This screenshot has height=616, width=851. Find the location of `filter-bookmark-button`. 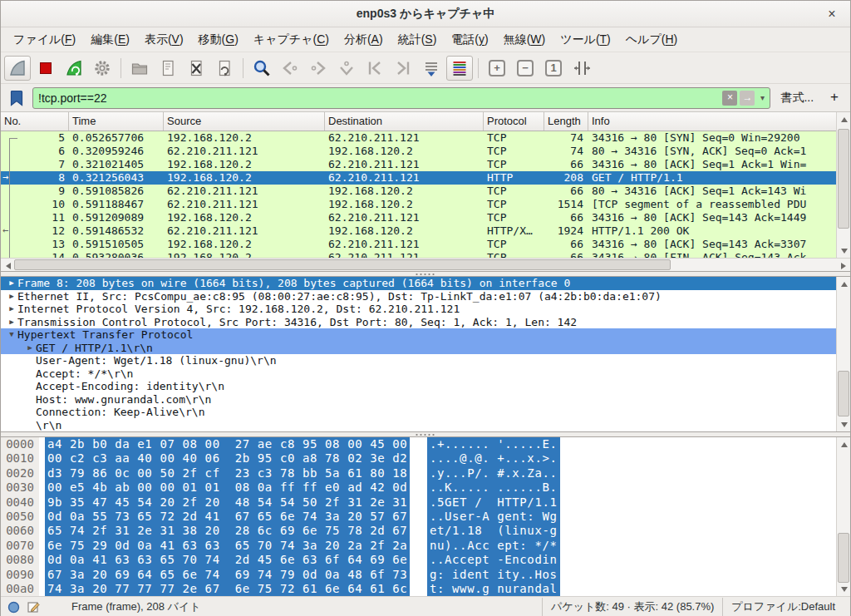

filter-bookmark-button is located at coordinates (17, 98).